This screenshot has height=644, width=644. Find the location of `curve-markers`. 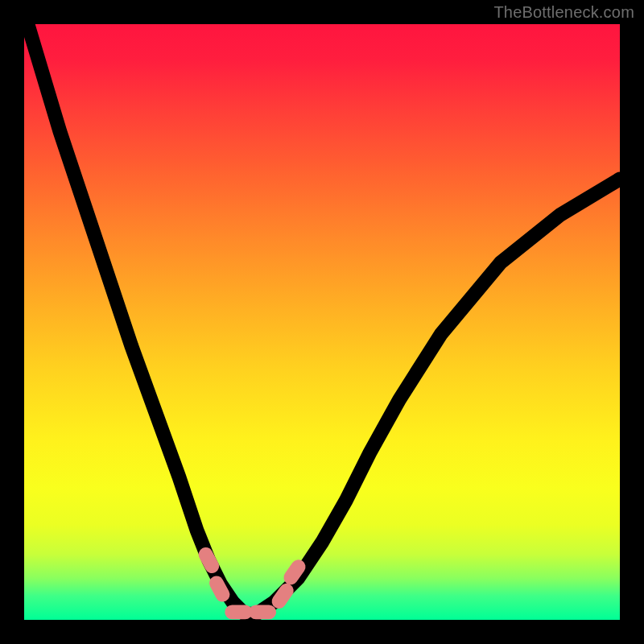

curve-markers is located at coordinates (253, 582).